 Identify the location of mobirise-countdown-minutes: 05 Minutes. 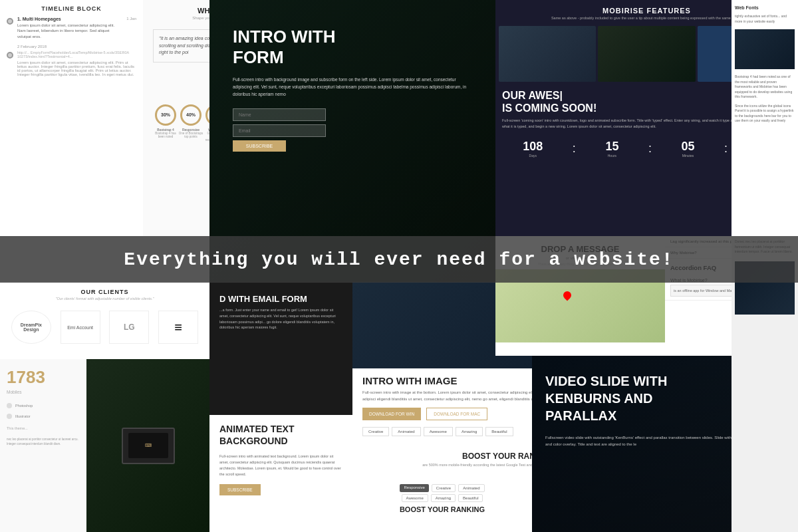
(688, 149).